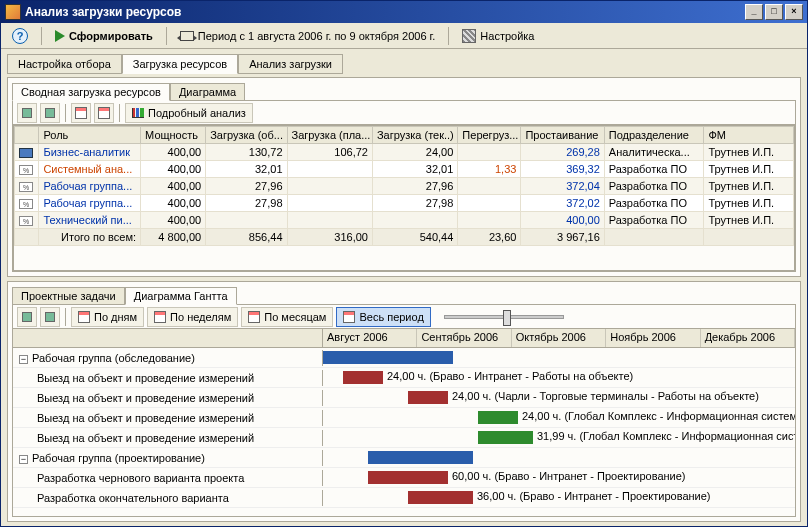 This screenshot has width=808, height=527. What do you see at coordinates (404, 498) in the screenshot?
I see `gantt-task-row: Разработка окончательного варианта36,00 …` at bounding box center [404, 498].